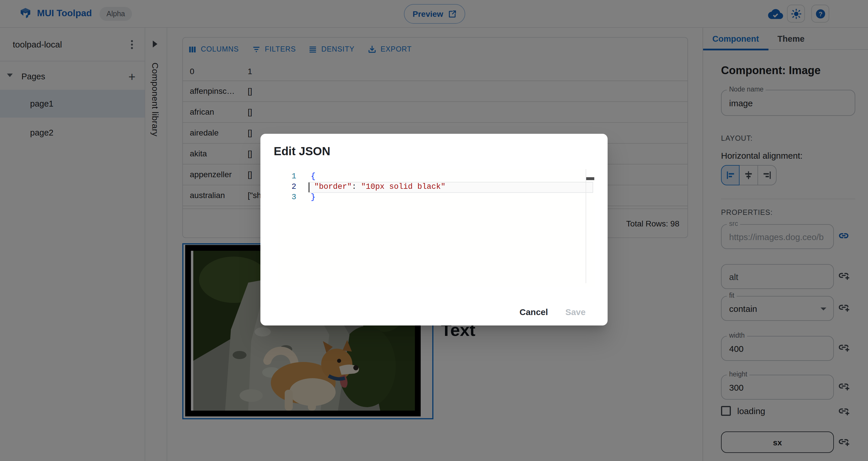 The width and height of the screenshot is (868, 461). Describe the element at coordinates (380, 187) in the screenshot. I see `code-line-2: "border": "10px solid black"` at that location.